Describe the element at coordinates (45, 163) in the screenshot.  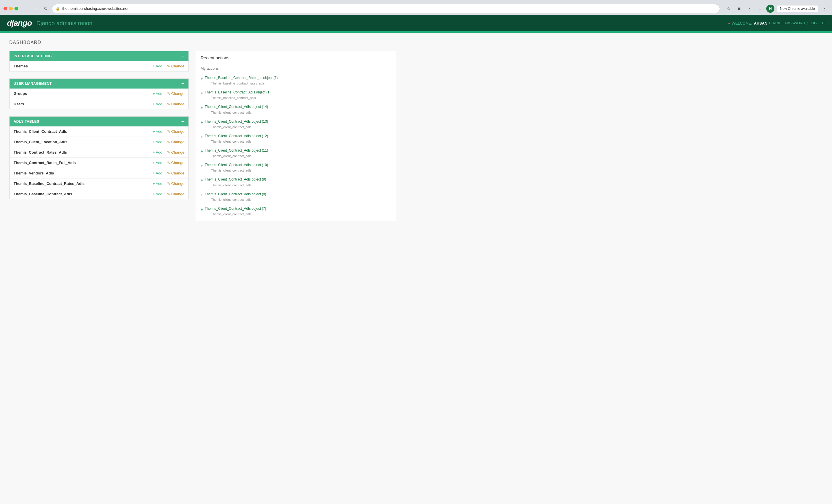
I see `row-label-contract-rates-full-adls: Themis_Contract_Rates_Full_Adls` at that location.